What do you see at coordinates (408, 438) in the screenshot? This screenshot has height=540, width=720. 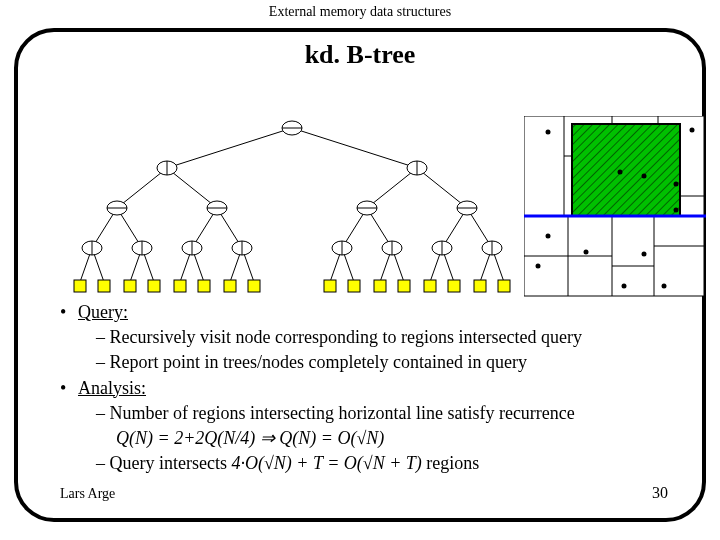 I see `analysis-equation: Q(N) = 2+2Q(N/4) ⇒ Q(N) = O(√N)` at bounding box center [408, 438].